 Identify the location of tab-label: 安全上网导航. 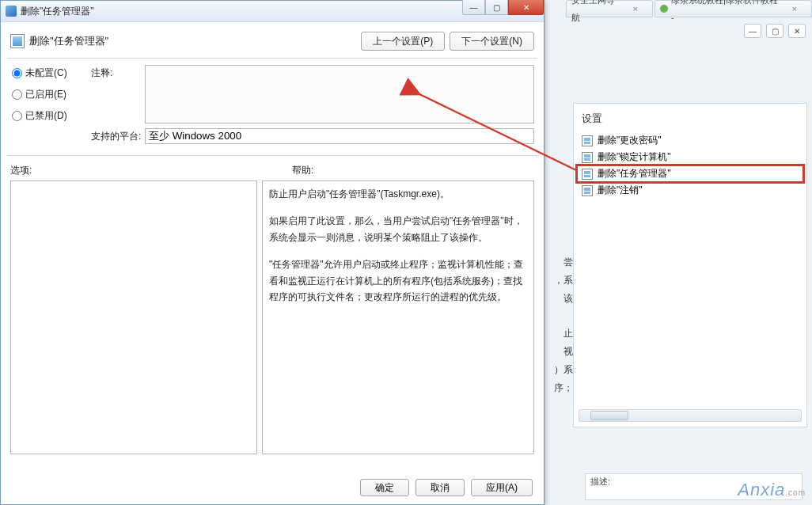
(598, 13).